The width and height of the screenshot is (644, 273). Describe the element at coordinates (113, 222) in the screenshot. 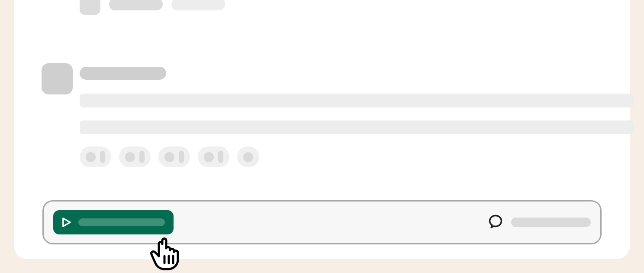

I see `start-huddle-button` at that location.